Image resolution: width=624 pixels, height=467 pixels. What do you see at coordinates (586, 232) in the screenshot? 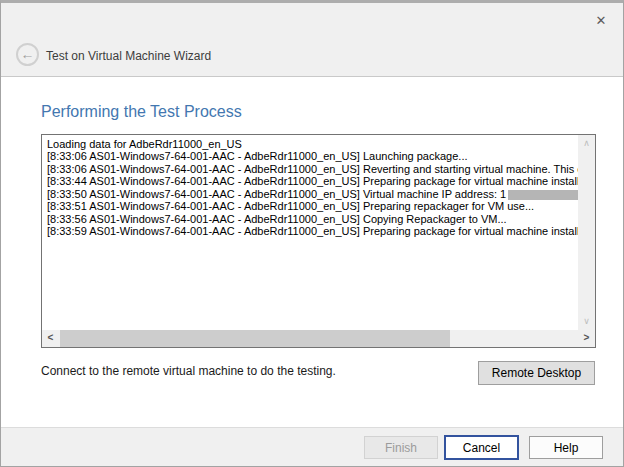
I see `vertical-scrollbar: ∧ ∨` at bounding box center [586, 232].